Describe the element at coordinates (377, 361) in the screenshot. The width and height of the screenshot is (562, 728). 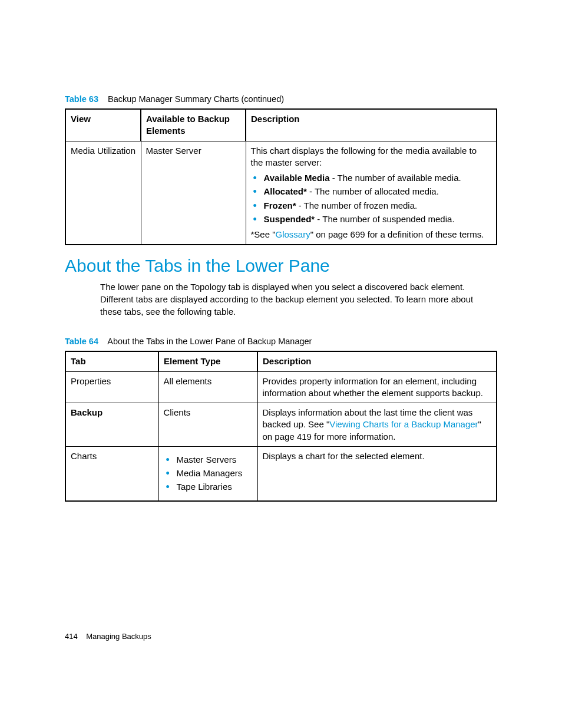
I see `table64-h3: Description` at that location.